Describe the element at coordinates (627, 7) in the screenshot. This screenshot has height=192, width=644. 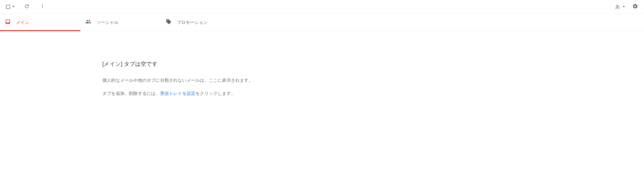
I see `toolbar-right-group: あ` at that location.